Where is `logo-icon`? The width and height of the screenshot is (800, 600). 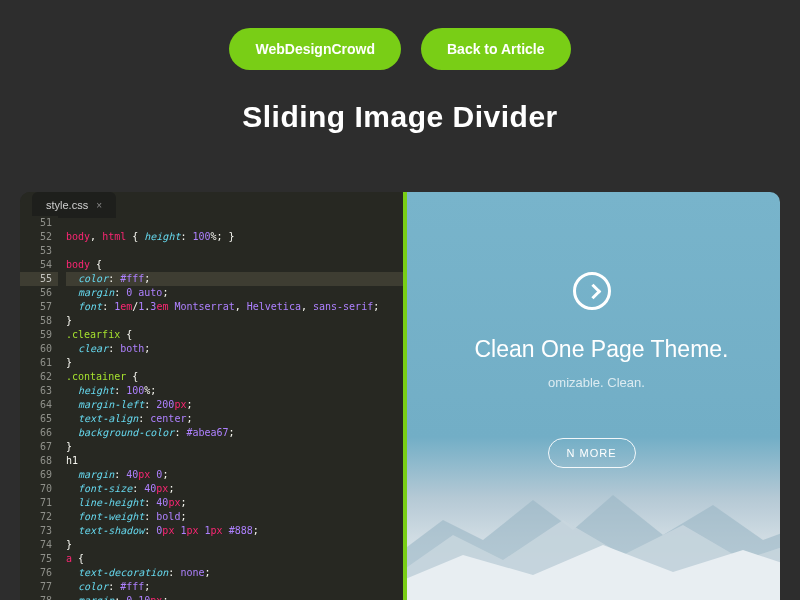 logo-icon is located at coordinates (592, 291).